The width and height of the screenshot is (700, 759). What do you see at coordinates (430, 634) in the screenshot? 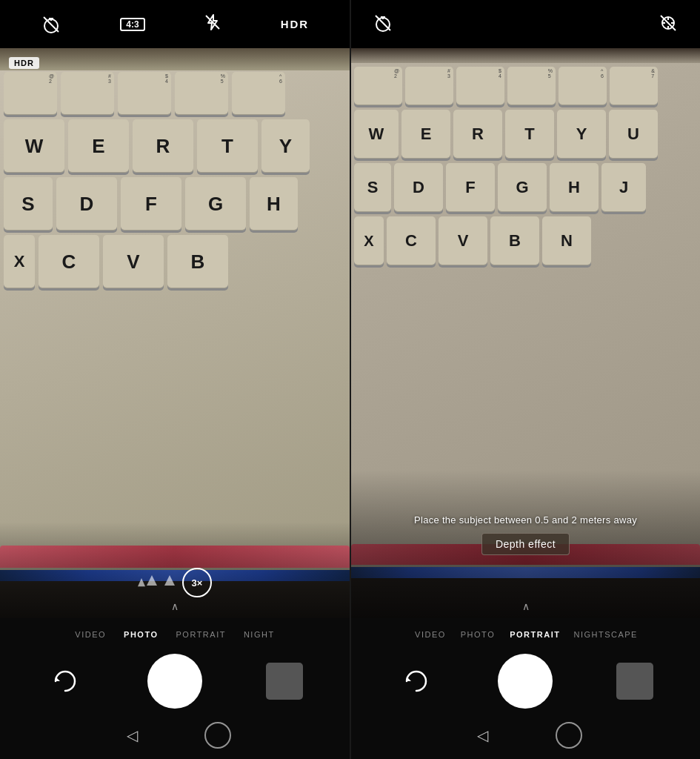
I see `right-tab-video: VIDEO` at bounding box center [430, 634].